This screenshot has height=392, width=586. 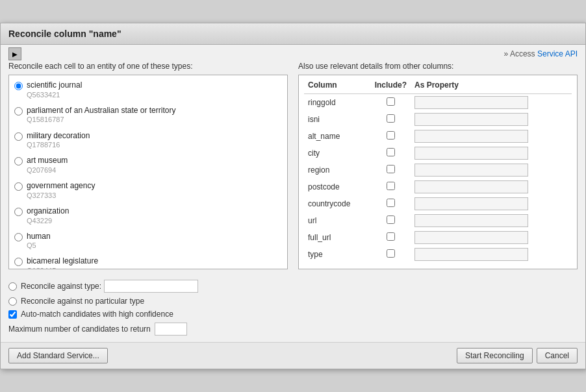 I want to click on reconcile-type-row: Reconcile against type:, so click(x=293, y=286).